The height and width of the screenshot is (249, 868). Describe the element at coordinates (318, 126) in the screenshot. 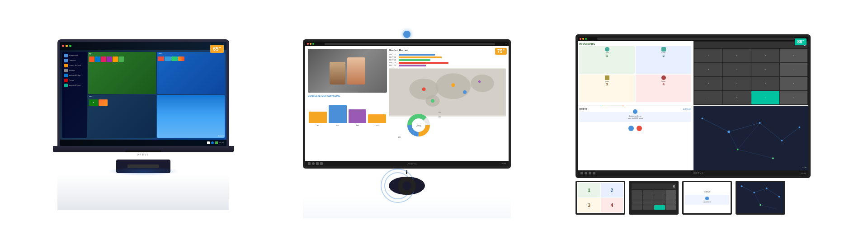

I see `vbar-label-jan: JAN` at that location.